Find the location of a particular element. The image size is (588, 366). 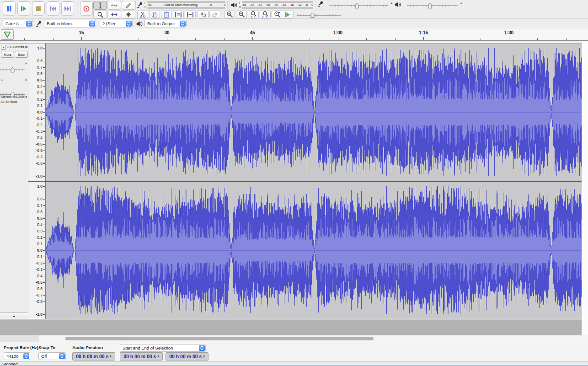

selection-end-field: 00 h 00 m 00 s▾ is located at coordinates (187, 356).